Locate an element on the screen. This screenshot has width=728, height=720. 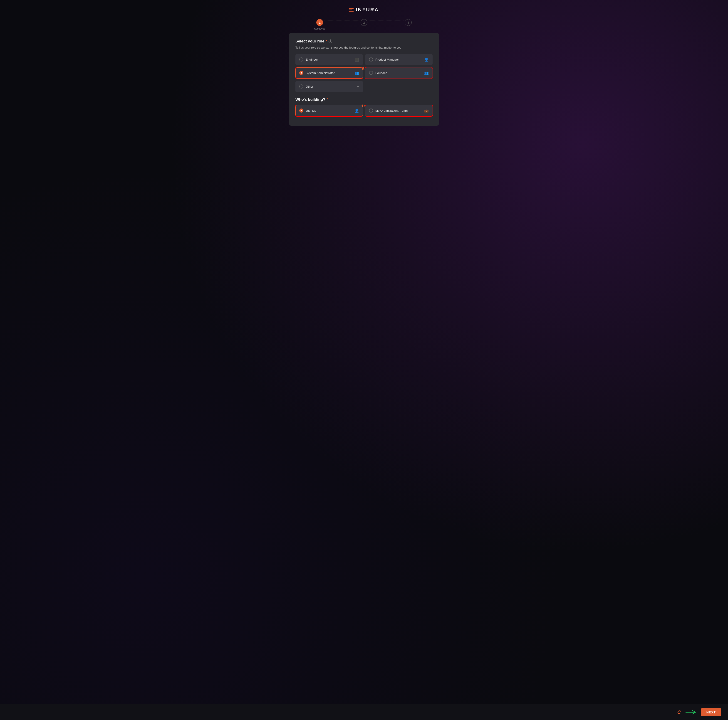
org-team-icon: 💼 is located at coordinates (427, 111).